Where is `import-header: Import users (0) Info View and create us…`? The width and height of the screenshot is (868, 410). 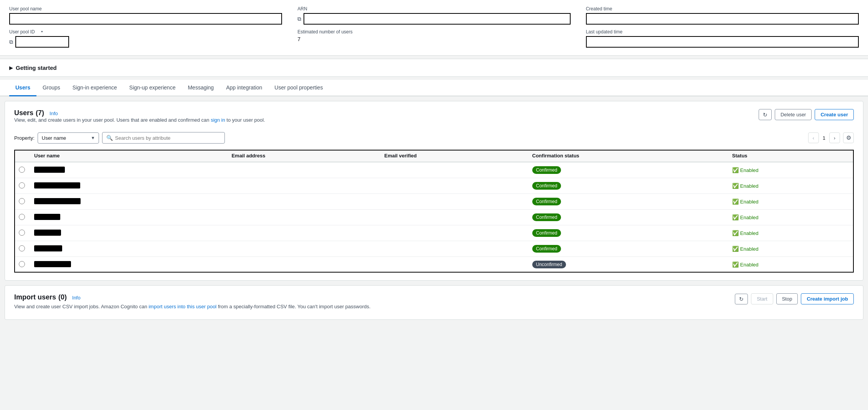 import-header: Import users (0) Info View and create us… is located at coordinates (434, 301).